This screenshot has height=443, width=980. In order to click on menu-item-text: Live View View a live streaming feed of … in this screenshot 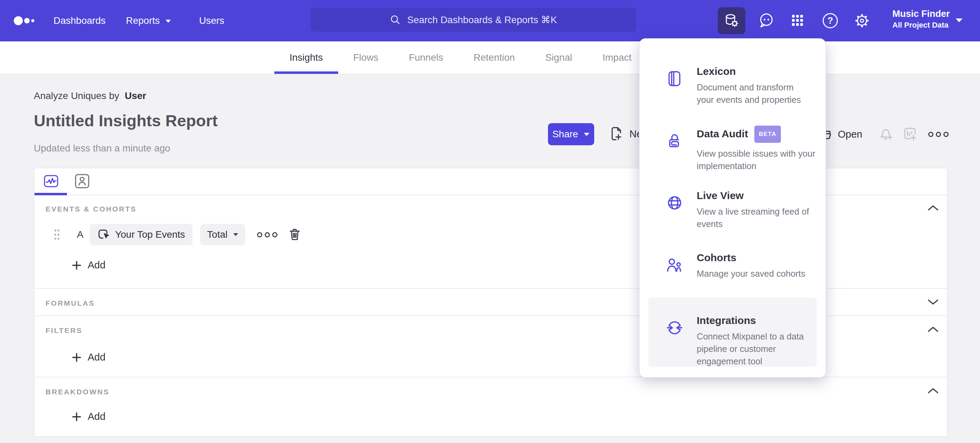, I will do `click(753, 212)`.